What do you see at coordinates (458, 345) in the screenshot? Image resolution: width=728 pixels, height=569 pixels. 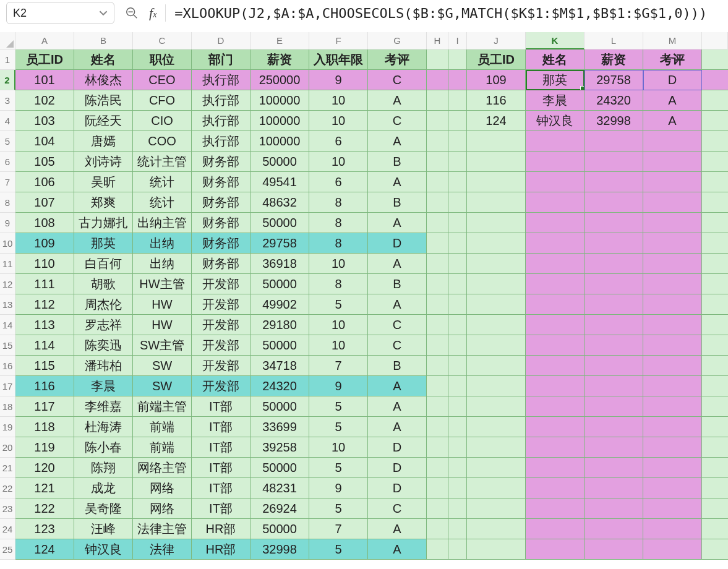 I see `cell-I15` at bounding box center [458, 345].